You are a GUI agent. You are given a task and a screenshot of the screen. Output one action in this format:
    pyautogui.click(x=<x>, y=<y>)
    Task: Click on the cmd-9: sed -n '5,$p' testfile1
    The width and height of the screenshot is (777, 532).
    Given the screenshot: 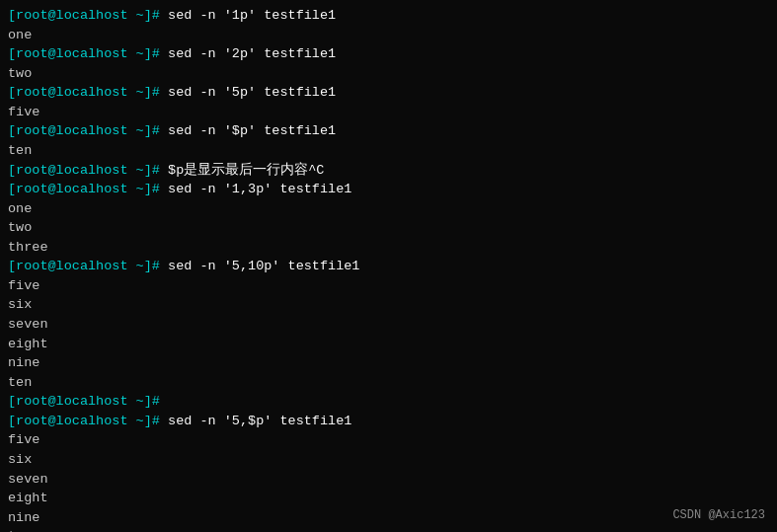 What is the action you would take?
    pyautogui.click(x=260, y=420)
    